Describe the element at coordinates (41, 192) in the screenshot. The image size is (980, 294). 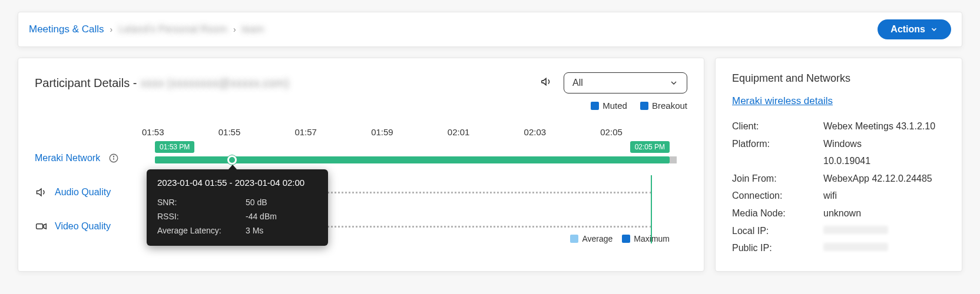
I see `speaker-icon` at that location.